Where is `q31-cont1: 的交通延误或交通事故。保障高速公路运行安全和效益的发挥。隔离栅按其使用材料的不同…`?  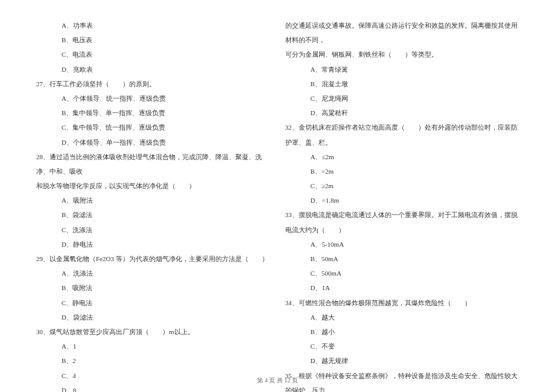 q31-cont1: 的交通延误或交通事故。保障高速公路运行安全和效益的发挥。隔离栅按其使用材料的不同… is located at coordinates (402, 33).